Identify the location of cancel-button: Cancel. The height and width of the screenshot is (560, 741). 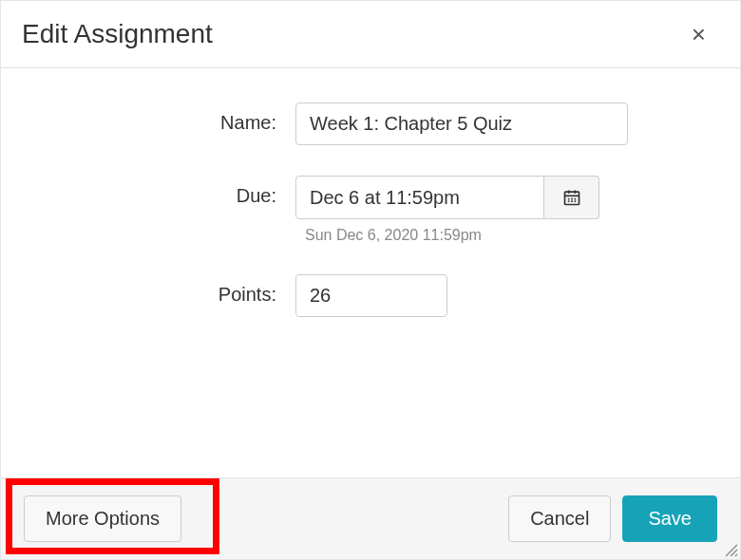
(560, 518).